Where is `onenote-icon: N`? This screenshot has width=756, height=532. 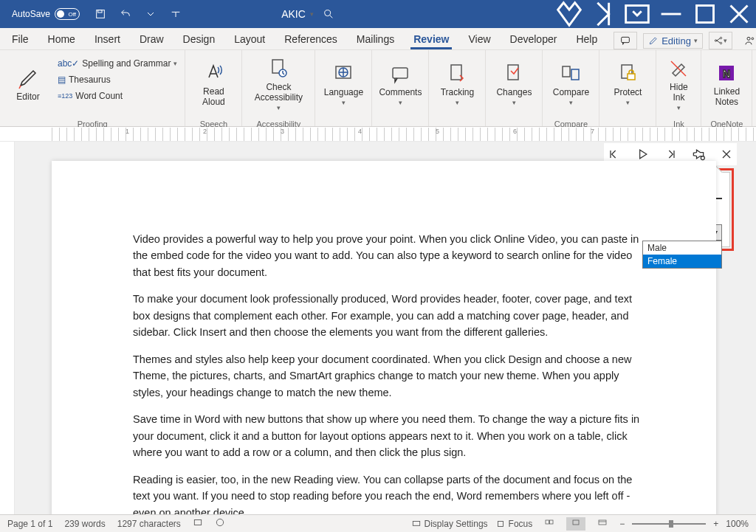 onenote-icon: N is located at coordinates (726, 73).